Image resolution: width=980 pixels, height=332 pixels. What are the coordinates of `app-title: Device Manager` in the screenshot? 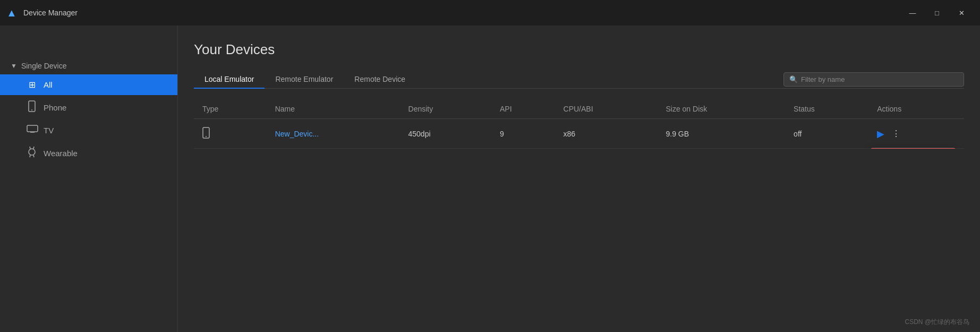 It's located at (50, 13).